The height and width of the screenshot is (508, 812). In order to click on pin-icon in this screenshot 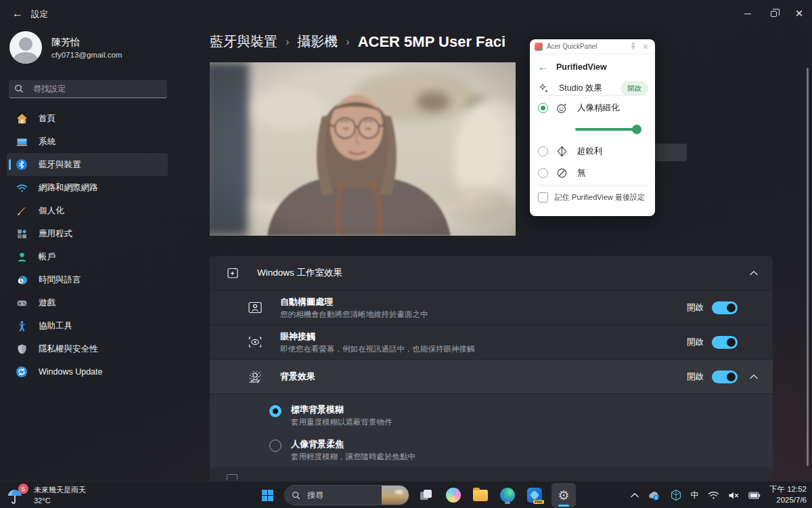, I will do `click(633, 46)`.